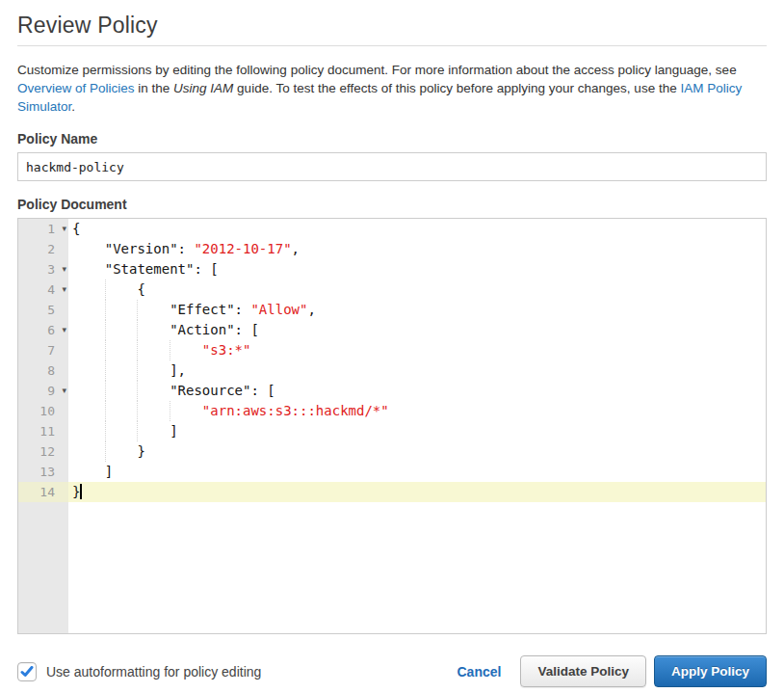 The image size is (784, 693). I want to click on gutter-line-number: 13, so click(43, 472).